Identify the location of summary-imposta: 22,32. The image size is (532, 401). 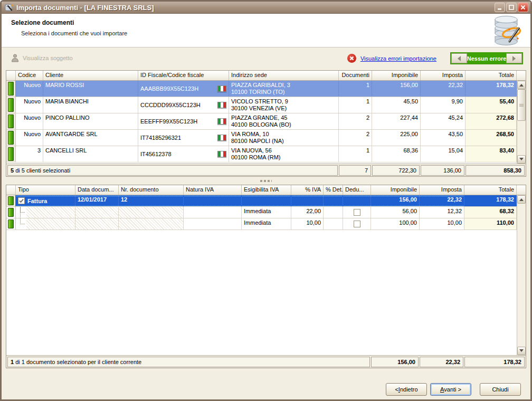
(441, 362).